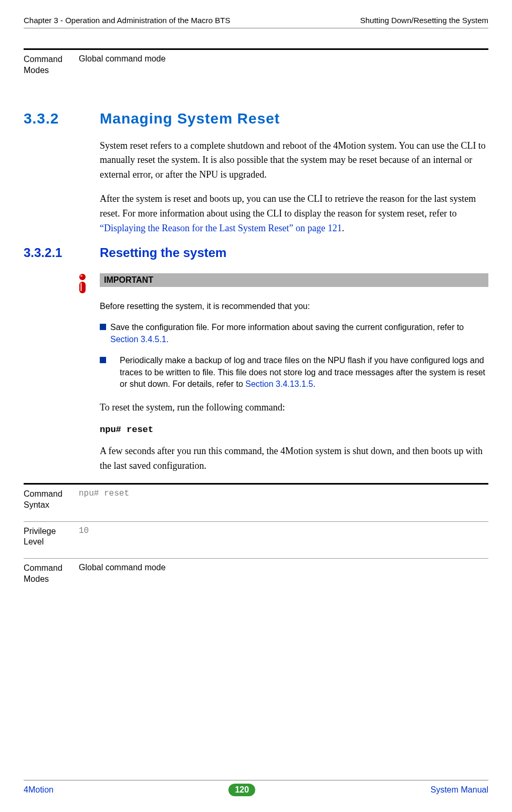 Image resolution: width=512 pixels, height=812 pixels. Describe the element at coordinates (299, 333) in the screenshot. I see `bullet-text: Save the configuration file. For more in…` at that location.